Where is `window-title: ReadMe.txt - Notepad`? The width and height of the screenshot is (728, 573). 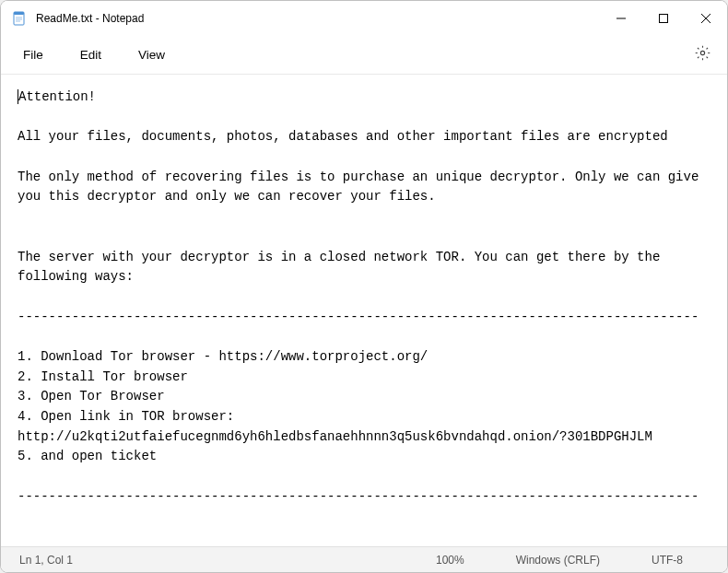 window-title: ReadMe.txt - Notepad is located at coordinates (318, 18).